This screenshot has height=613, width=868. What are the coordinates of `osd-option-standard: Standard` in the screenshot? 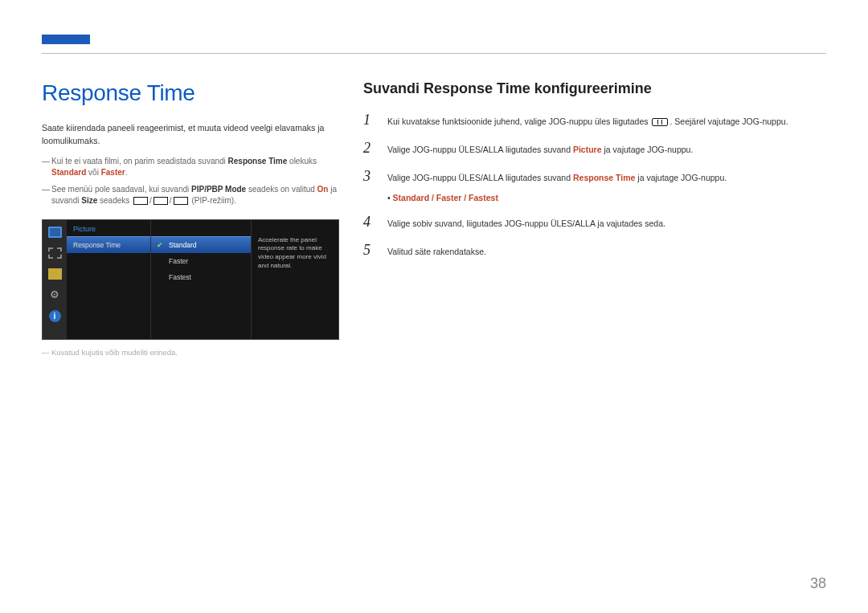 It's located at (201, 244).